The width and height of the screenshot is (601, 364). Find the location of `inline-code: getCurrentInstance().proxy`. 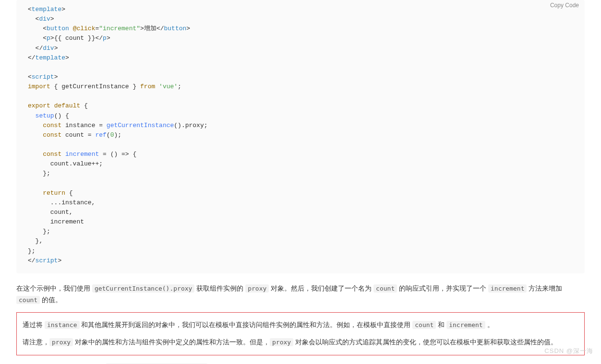

inline-code: getCurrentInstance().proxy is located at coordinates (144, 289).